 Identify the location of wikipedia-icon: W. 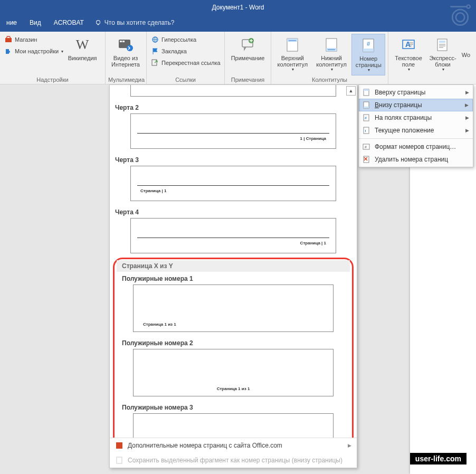
(82, 45).